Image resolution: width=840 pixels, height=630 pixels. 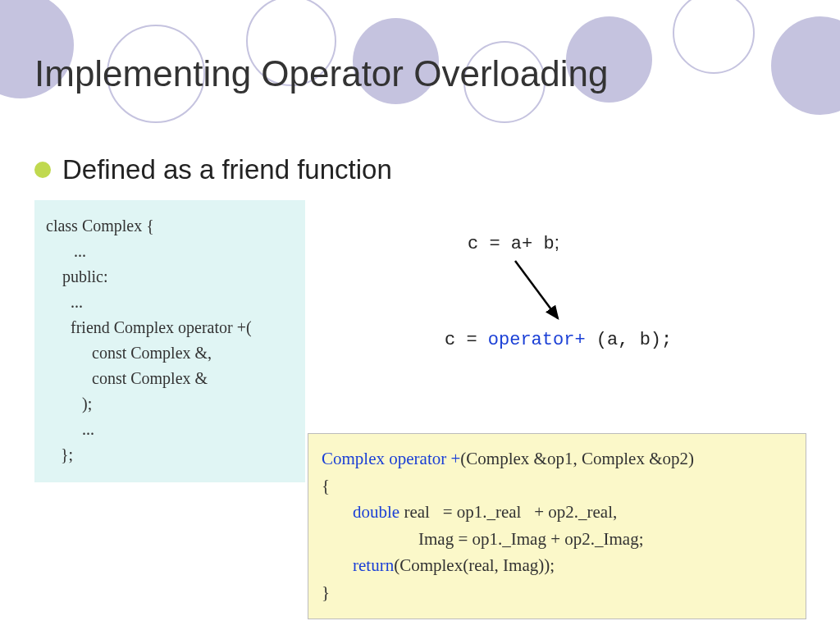 I want to click on code-line: const Complex &, so click(x=170, y=379).